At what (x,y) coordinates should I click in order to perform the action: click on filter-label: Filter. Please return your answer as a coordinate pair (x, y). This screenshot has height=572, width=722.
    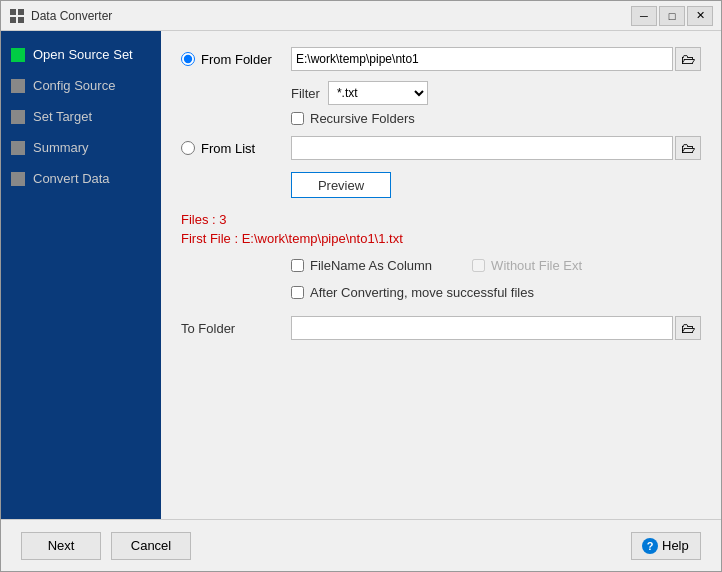
    Looking at the image, I should click on (306, 94).